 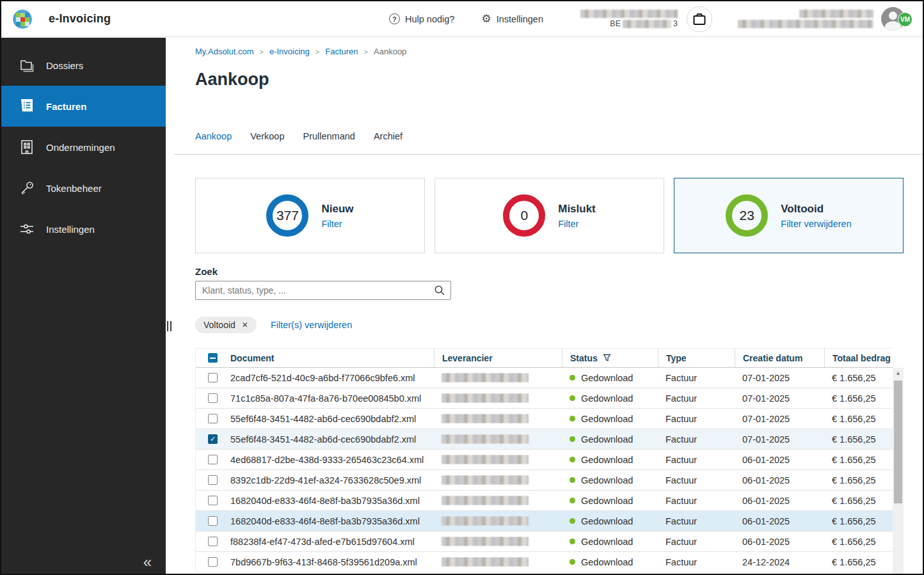 What do you see at coordinates (544, 378) in the screenshot?
I see `table-row: 2cad7cf6-521d-40c9-a6bd-f77066c9bfe6.xml…` at bounding box center [544, 378].